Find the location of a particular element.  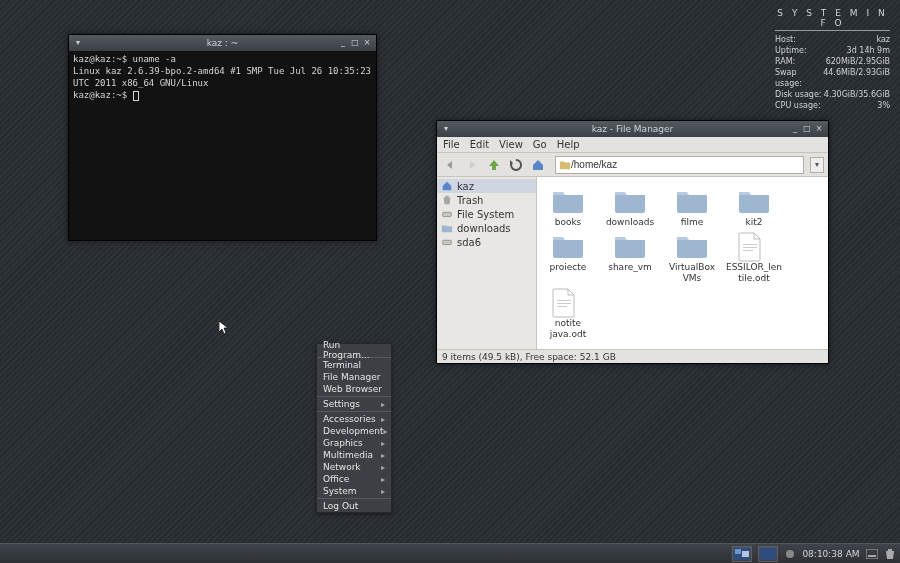

terminal-title: kaz : ~ is located at coordinates (222, 43).